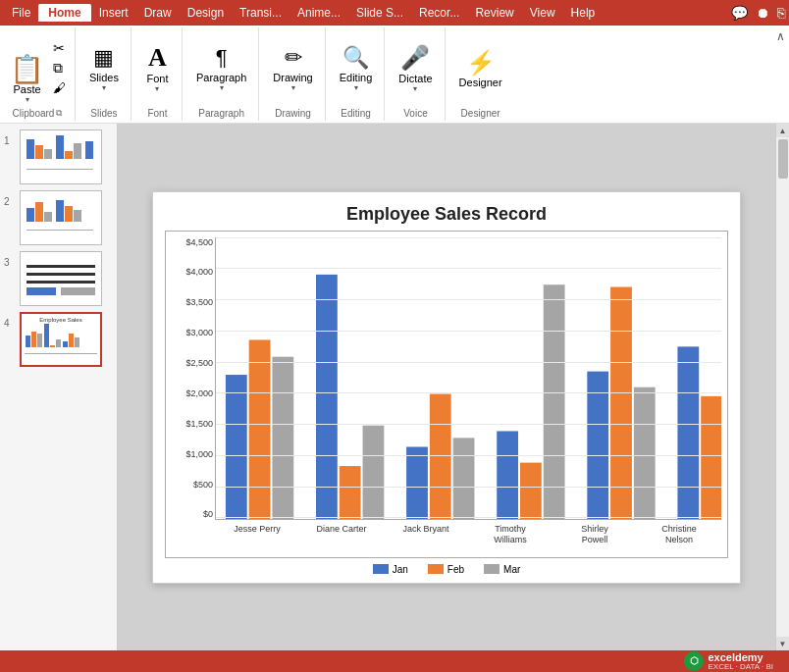 This screenshot has width=789, height=672. Describe the element at coordinates (222, 58) in the screenshot. I see `paragraph-icon: ¶` at that location.